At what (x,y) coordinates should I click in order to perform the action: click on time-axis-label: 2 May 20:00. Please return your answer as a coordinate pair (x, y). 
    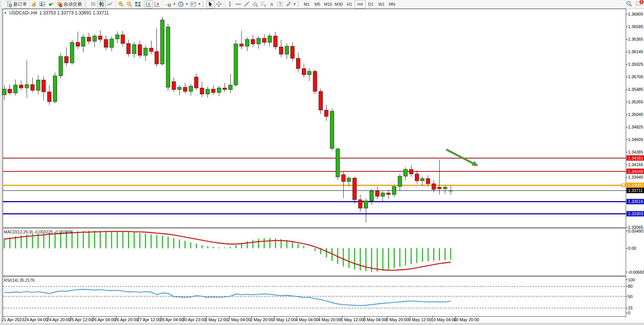
    Looking at the image, I should click on (262, 320).